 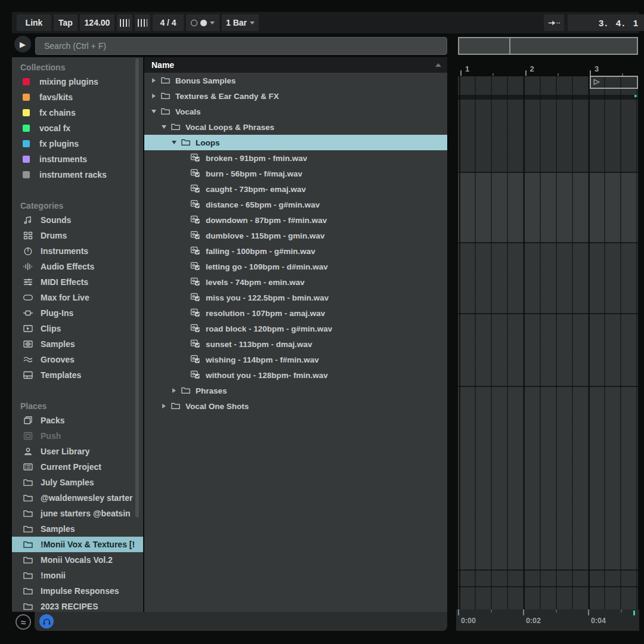 What do you see at coordinates (614, 82) in the screenshot?
I see `arrangement-start-marker` at bounding box center [614, 82].